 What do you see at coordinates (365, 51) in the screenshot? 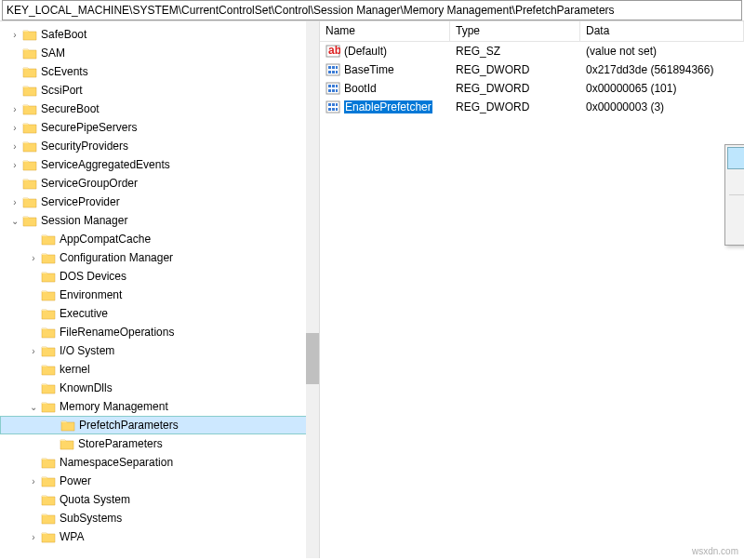
I see `value-name: (Default)` at bounding box center [365, 51].